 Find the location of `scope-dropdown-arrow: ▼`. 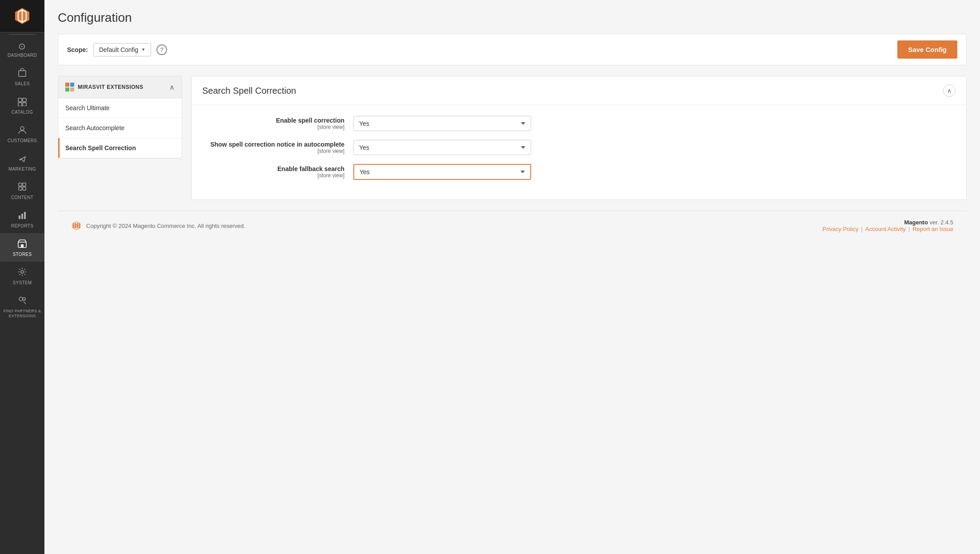

scope-dropdown-arrow: ▼ is located at coordinates (143, 50).